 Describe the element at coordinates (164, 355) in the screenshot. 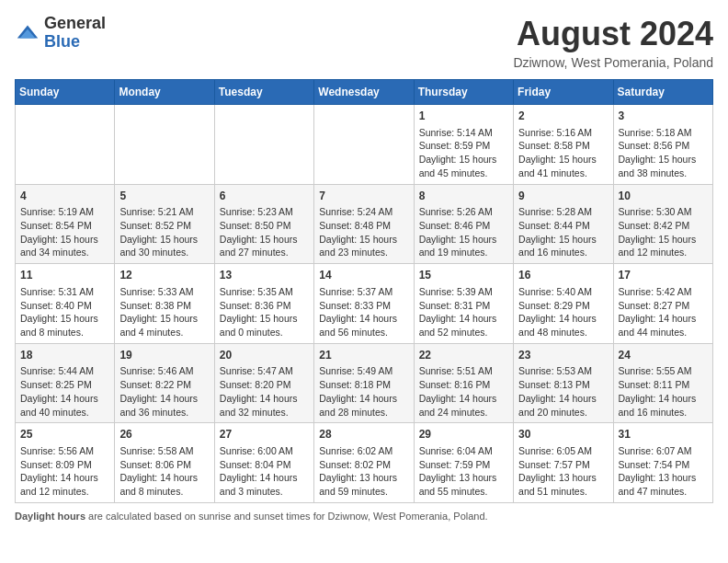

I see `day-number: 19` at that location.